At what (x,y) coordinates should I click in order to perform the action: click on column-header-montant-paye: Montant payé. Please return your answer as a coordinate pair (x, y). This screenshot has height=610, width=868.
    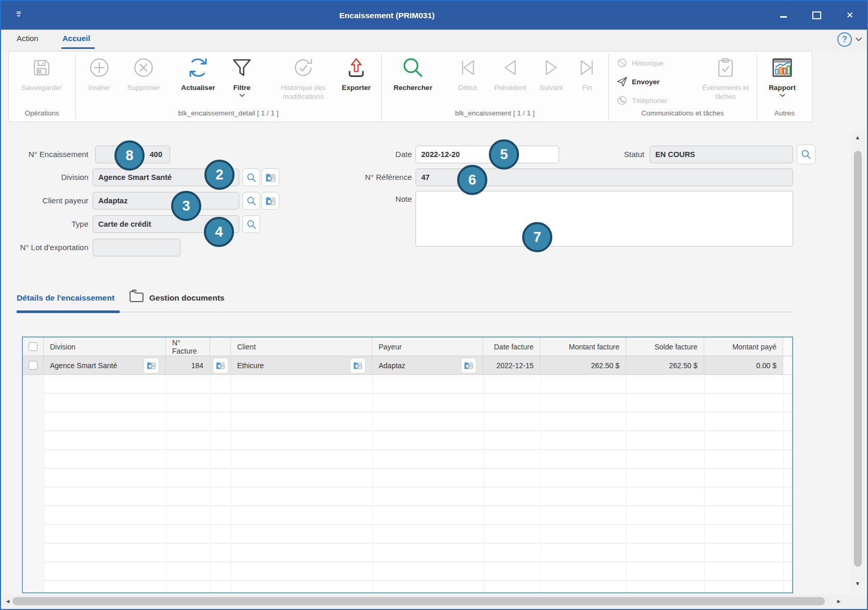
    Looking at the image, I should click on (744, 346).